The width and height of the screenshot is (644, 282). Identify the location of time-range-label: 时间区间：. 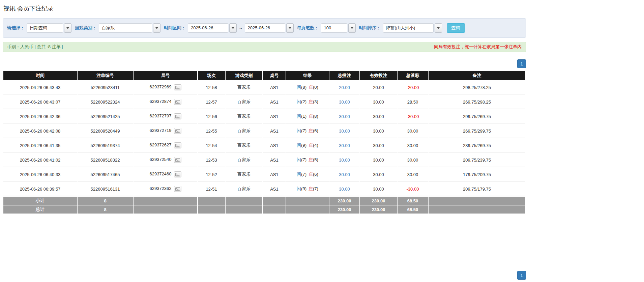
(175, 28).